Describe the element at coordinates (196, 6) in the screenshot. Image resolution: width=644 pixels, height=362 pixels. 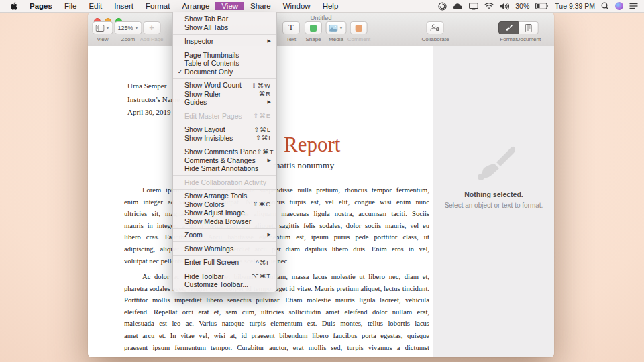
I see `menubar-item-arrange: Arrange` at that location.